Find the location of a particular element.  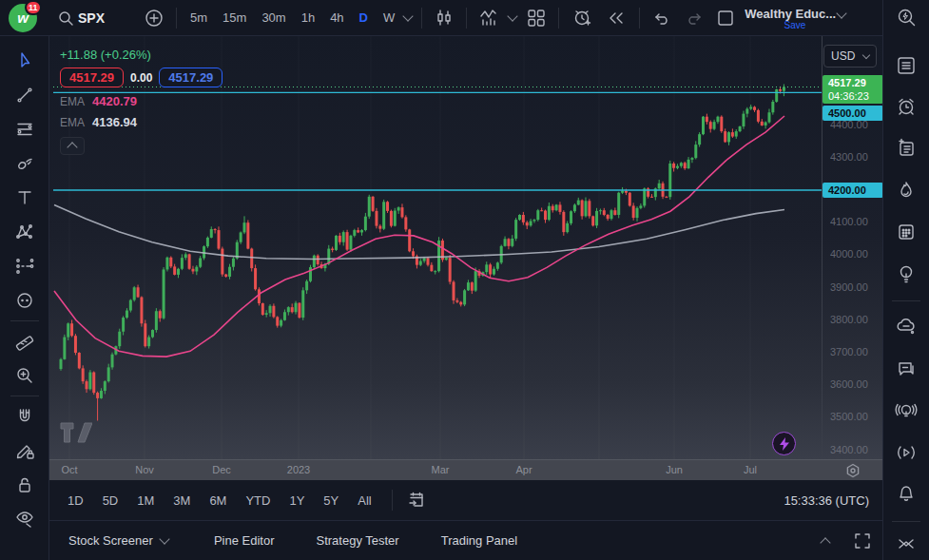

minds-button is located at coordinates (906, 327).